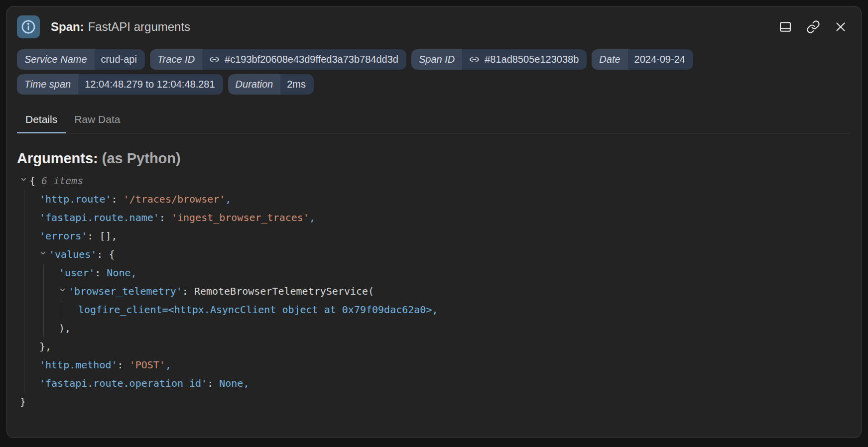  Describe the element at coordinates (120, 85) in the screenshot. I see `badge-time-span: Time span12:04:48.279 to 12:04:48.281` at that location.